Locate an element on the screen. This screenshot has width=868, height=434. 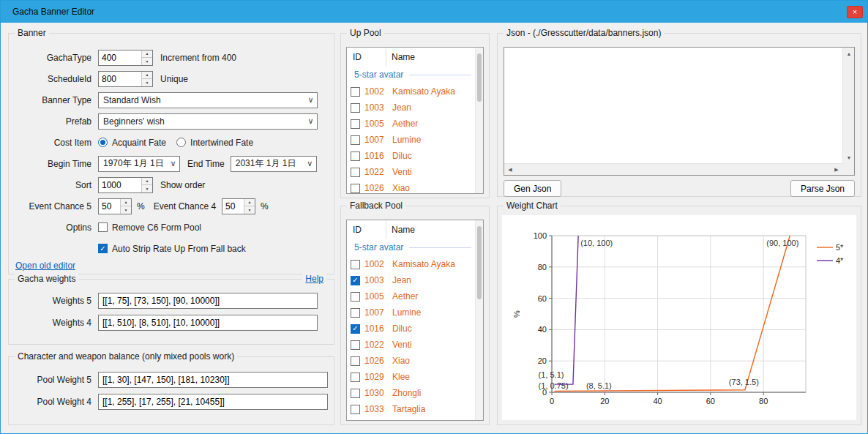
pool-row: 1030Zhongli is located at coordinates (411, 393).